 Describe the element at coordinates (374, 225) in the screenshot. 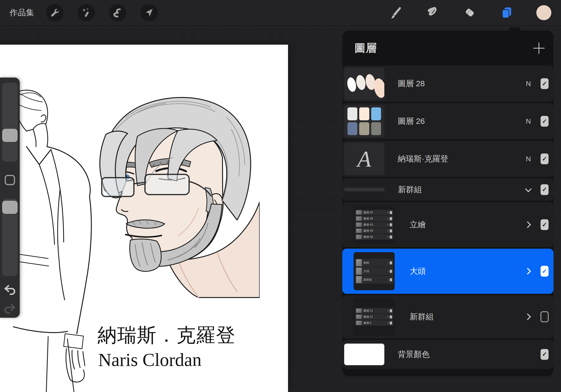

I see `group-stack-thumbnail: 圖層 50N圖層 46N圖層 43N圖層 49N圖層 48N` at that location.